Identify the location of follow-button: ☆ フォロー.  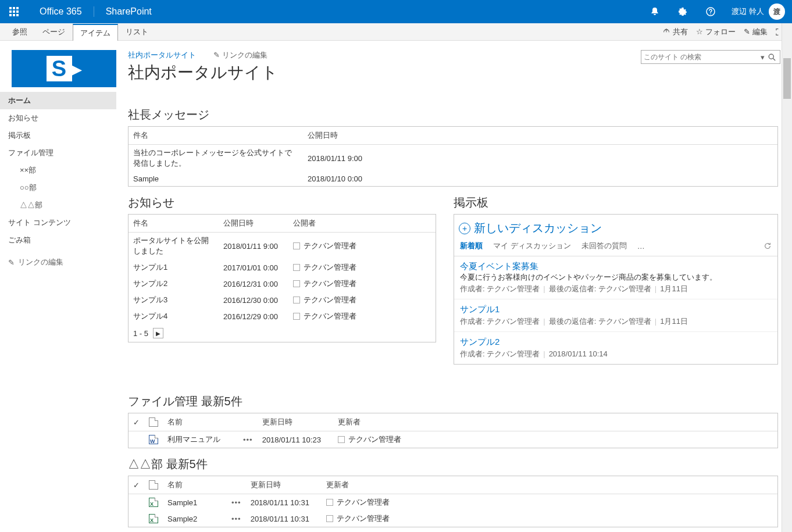
(716, 32).